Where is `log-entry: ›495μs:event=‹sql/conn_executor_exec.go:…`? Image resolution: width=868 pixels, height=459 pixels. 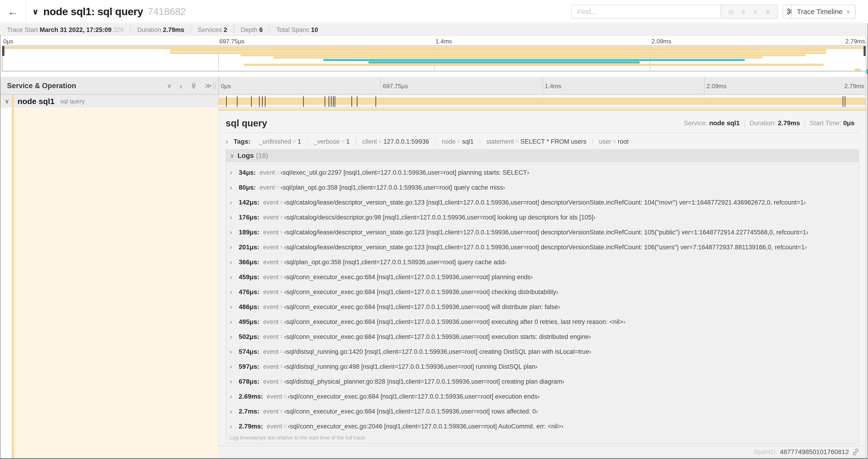 log-entry: ›495μs:event=‹sql/conn_executor_exec.go:… is located at coordinates (542, 322).